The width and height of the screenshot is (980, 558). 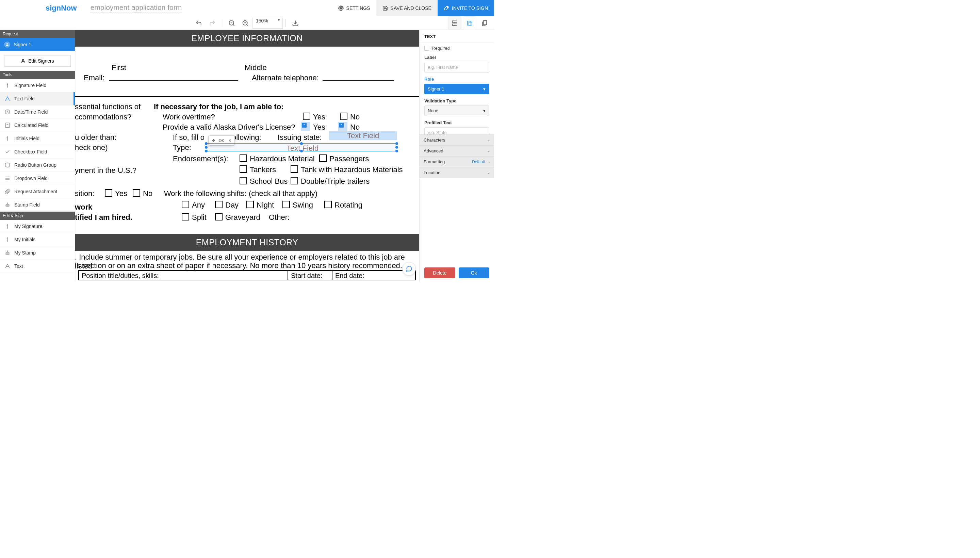 I want to click on checkbox, so click(x=286, y=205).